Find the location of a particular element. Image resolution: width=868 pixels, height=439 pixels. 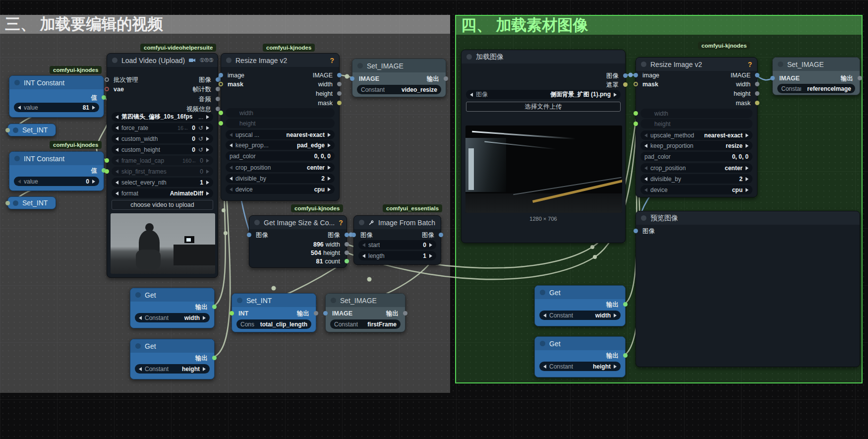

node-set-image-first-frame: Set_IMAGE IMAGE 输出 Constant firstFrame is located at coordinates (365, 313).